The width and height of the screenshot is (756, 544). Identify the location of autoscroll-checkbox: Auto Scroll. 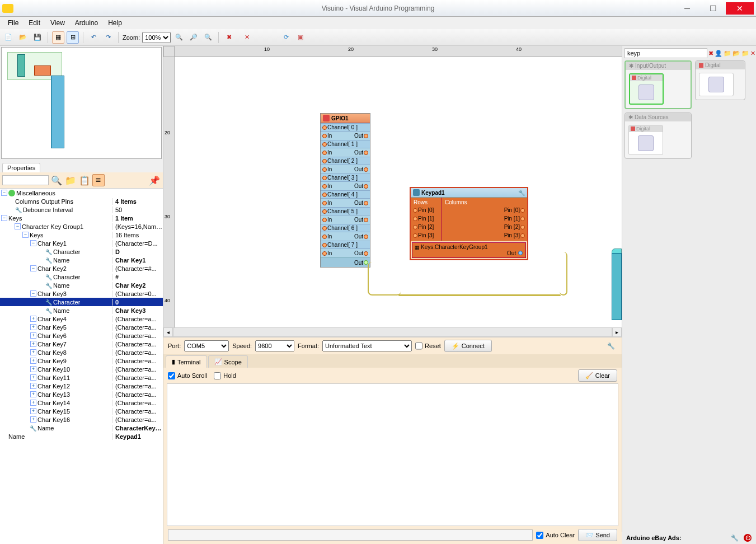
(187, 376).